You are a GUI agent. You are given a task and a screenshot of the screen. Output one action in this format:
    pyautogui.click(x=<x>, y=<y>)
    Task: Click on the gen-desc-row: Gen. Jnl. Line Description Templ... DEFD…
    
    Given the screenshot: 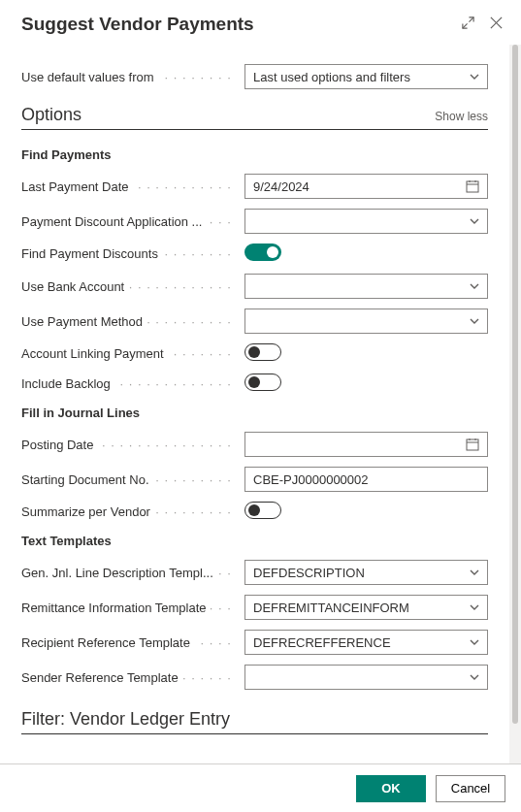 What is the action you would take?
    pyautogui.click(x=254, y=572)
    